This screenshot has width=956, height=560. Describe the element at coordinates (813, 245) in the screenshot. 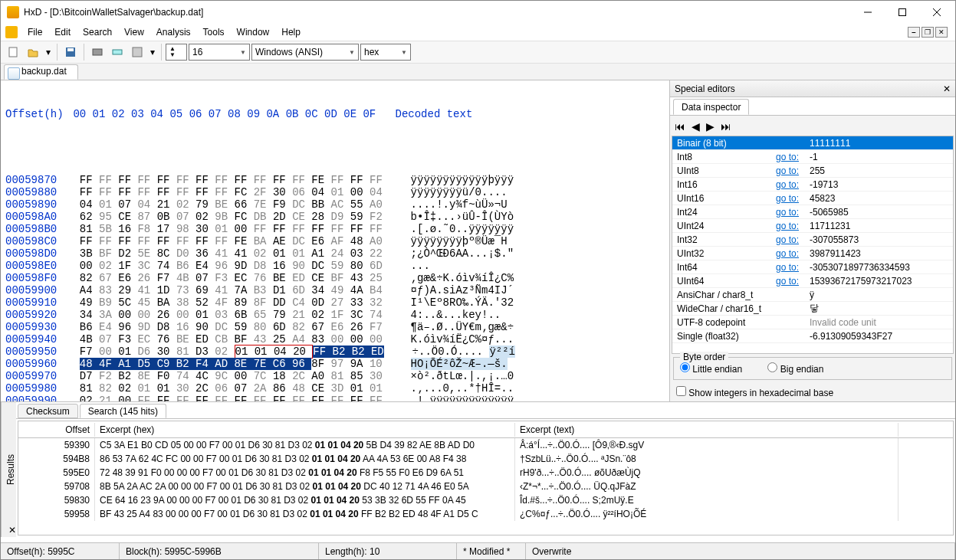

I see `data-inspector-table: Binair (8 bit)11111111Int8go to:-1UInt8g…` at that location.